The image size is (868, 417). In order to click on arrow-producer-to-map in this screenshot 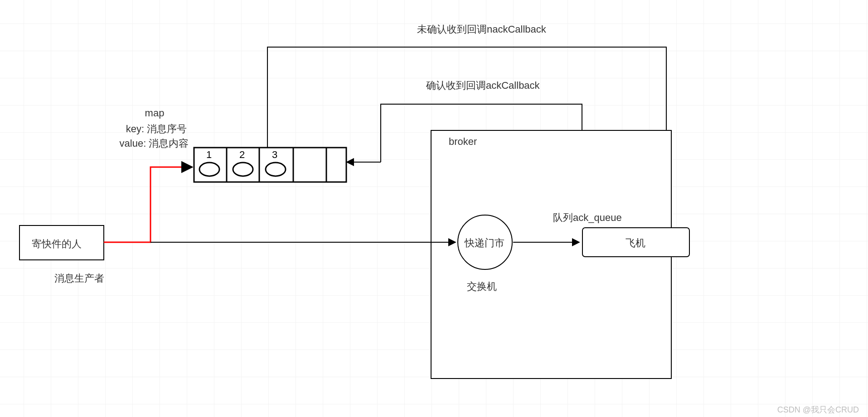, I will do `click(148, 205)`.